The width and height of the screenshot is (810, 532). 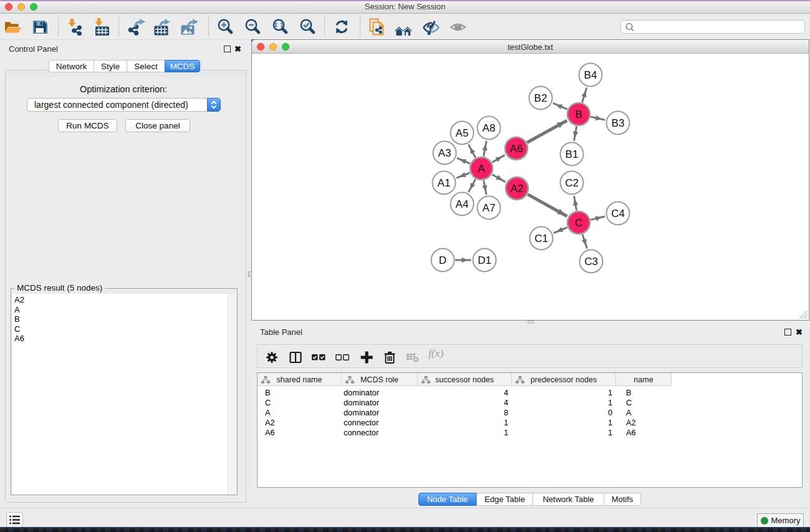 What do you see at coordinates (541, 99) in the screenshot?
I see `svg-text: B2` at bounding box center [541, 99].